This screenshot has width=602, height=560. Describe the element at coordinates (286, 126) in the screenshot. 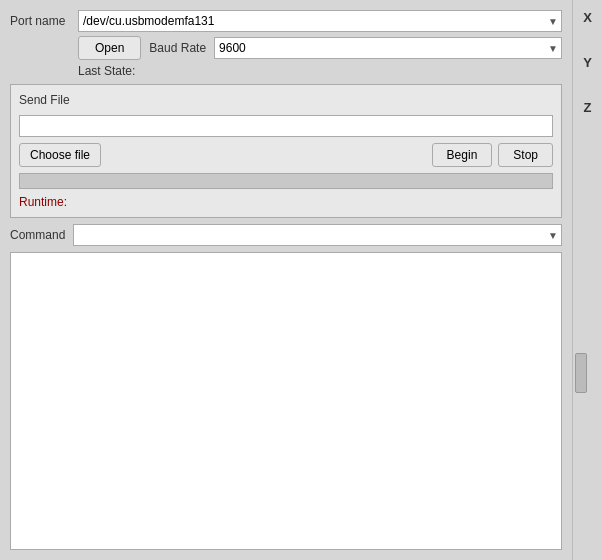

I see `file-input` at that location.